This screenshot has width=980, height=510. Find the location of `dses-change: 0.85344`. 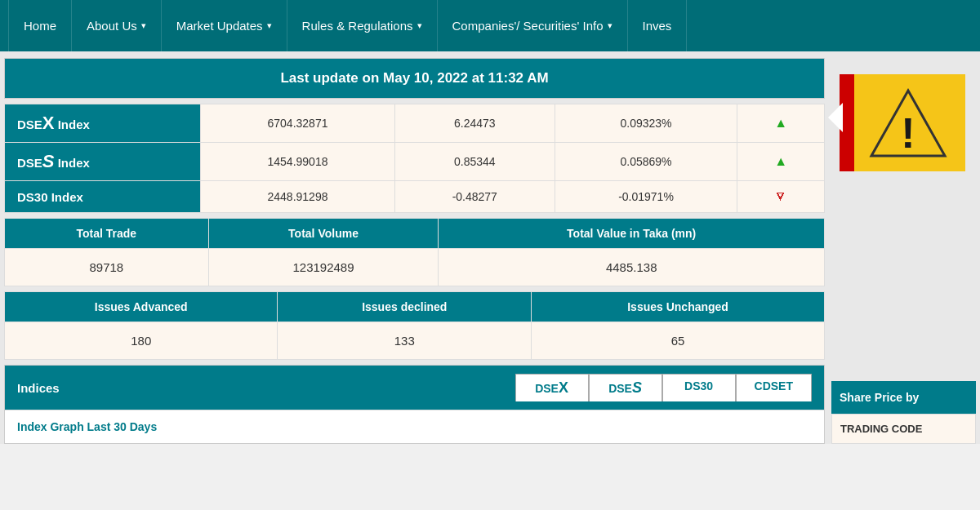

dses-change: 0.85344 is located at coordinates (474, 162).